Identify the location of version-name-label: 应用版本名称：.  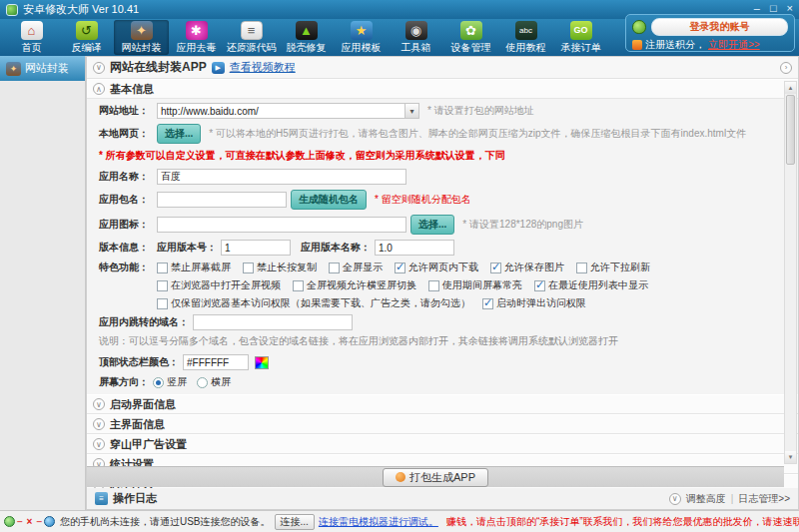
(336, 248).